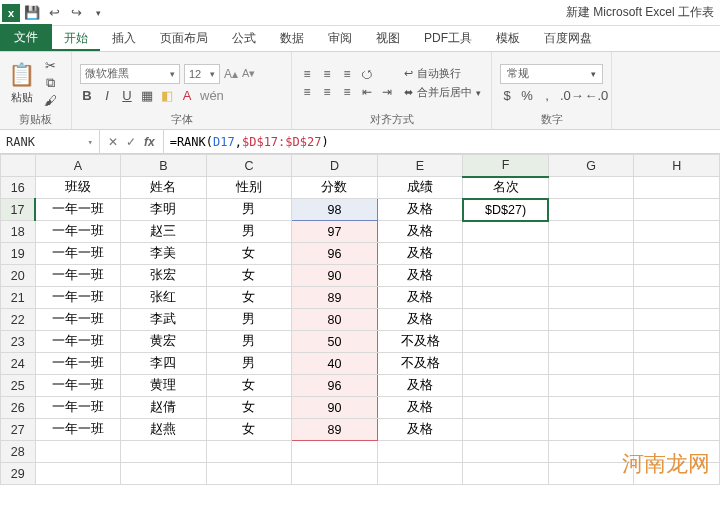 The image size is (720, 512). I want to click on cell-A22: 一年一班, so click(78, 320).